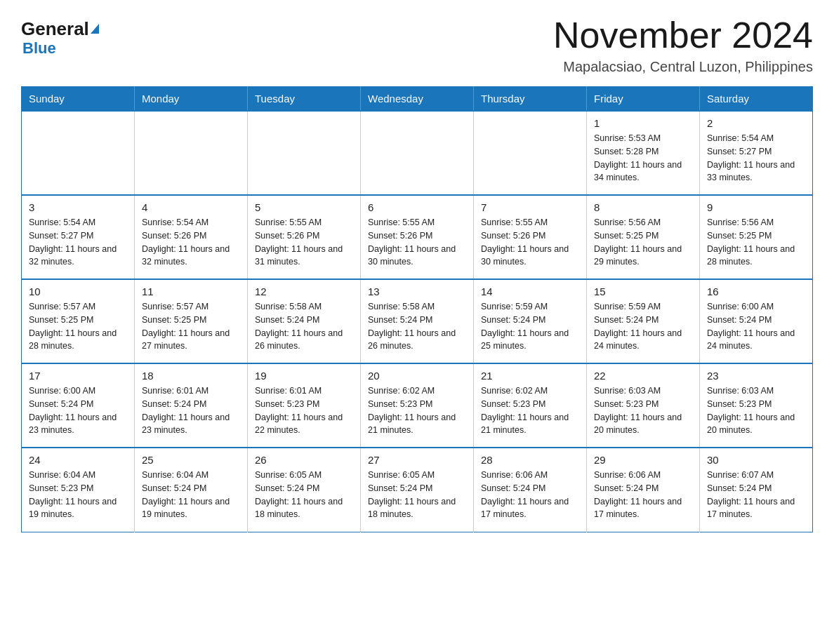 The image size is (834, 644). Describe the element at coordinates (417, 460) in the screenshot. I see `day-number: 27` at that location.